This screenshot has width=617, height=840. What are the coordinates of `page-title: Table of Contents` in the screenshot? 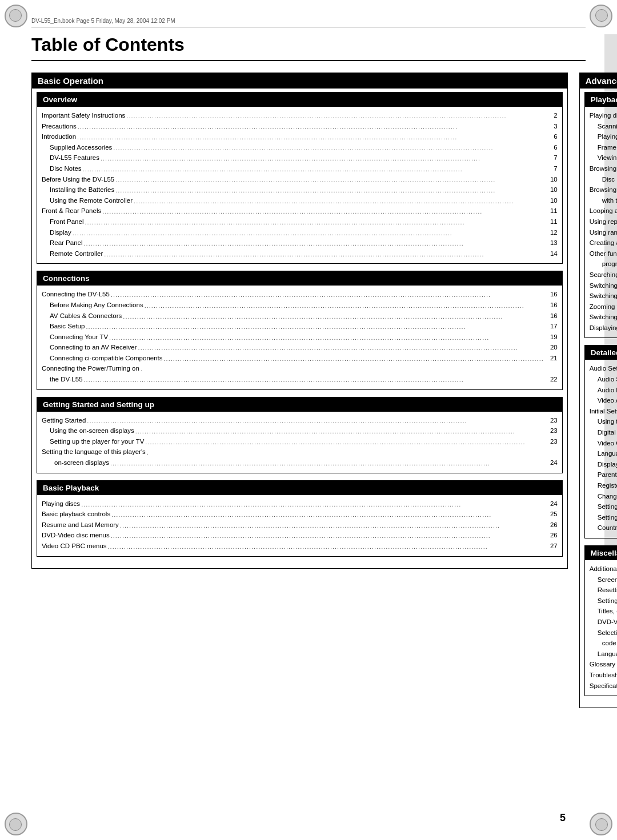 It's located at (308, 48).